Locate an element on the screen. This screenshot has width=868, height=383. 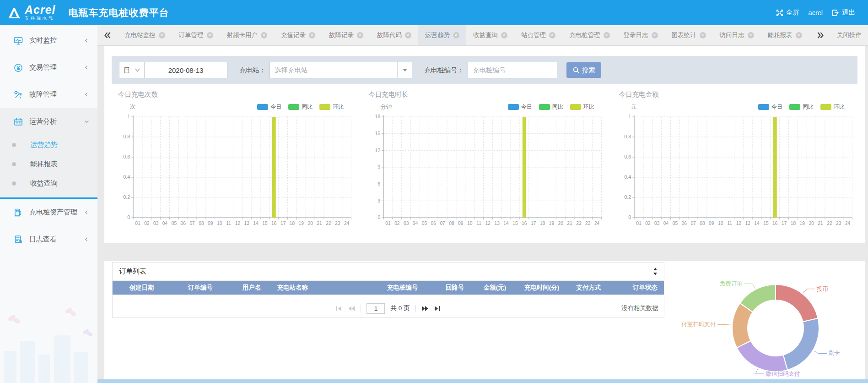
legend-label: 同比 is located at coordinates (808, 107).